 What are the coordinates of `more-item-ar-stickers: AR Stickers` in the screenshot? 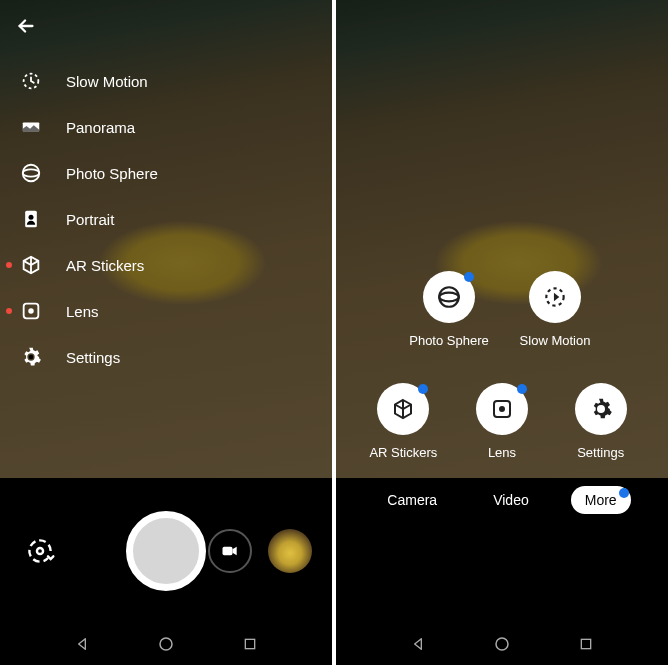 It's located at (403, 422).